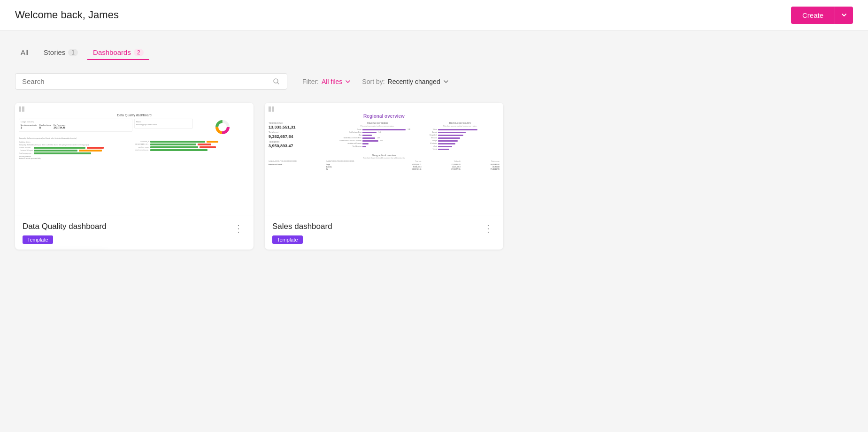 This screenshot has height=432, width=868. Describe the element at coordinates (134, 233) in the screenshot. I see `card-data-quality-footer: Data Quality dashboard Template ⋮` at that location.